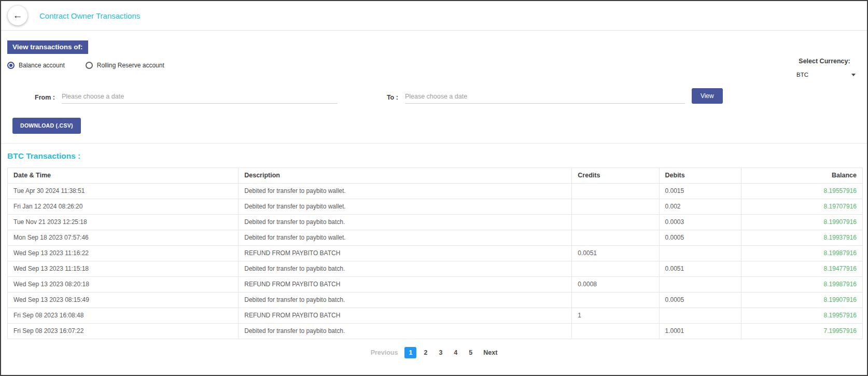 This screenshot has height=376, width=868. What do you see at coordinates (802, 269) in the screenshot?
I see `cell-balance: 8.19477916` at bounding box center [802, 269].